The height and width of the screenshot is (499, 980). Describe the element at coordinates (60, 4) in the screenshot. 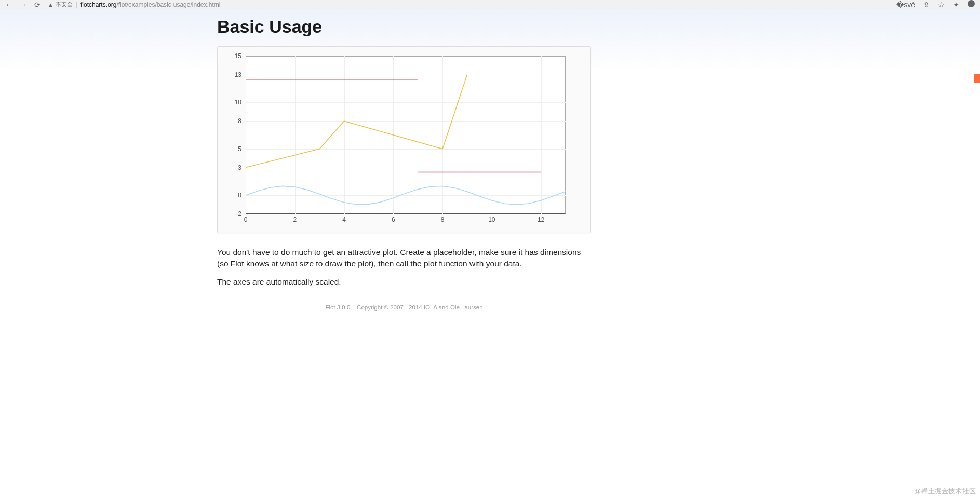

I see `insecure-badge: ▲ 不安全` at that location.